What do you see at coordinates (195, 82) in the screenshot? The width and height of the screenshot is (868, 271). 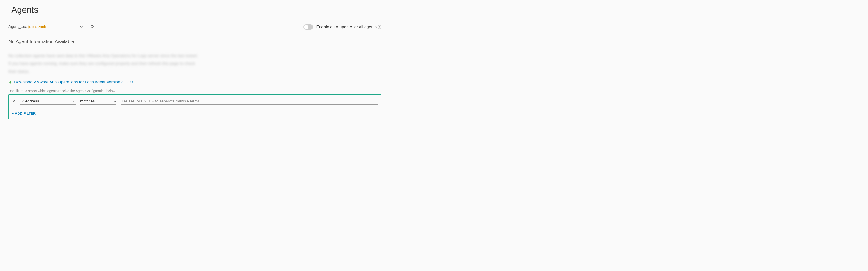 I see `download-row: Download VMware Aria Operations for Logs…` at bounding box center [195, 82].